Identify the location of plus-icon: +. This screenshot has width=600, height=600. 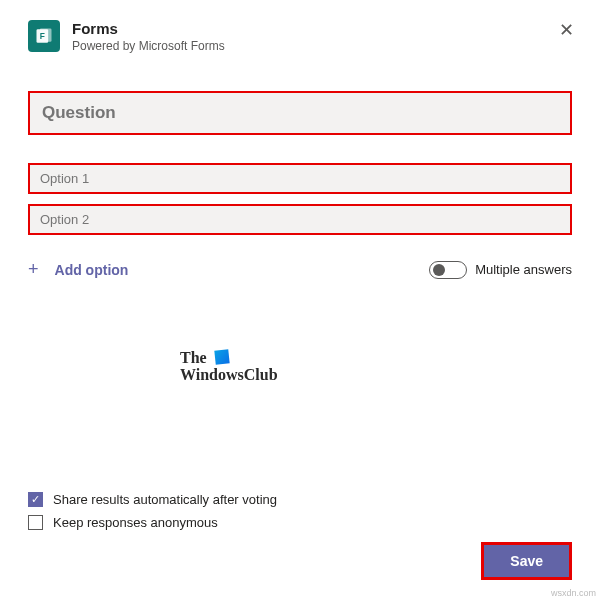
(34, 270).